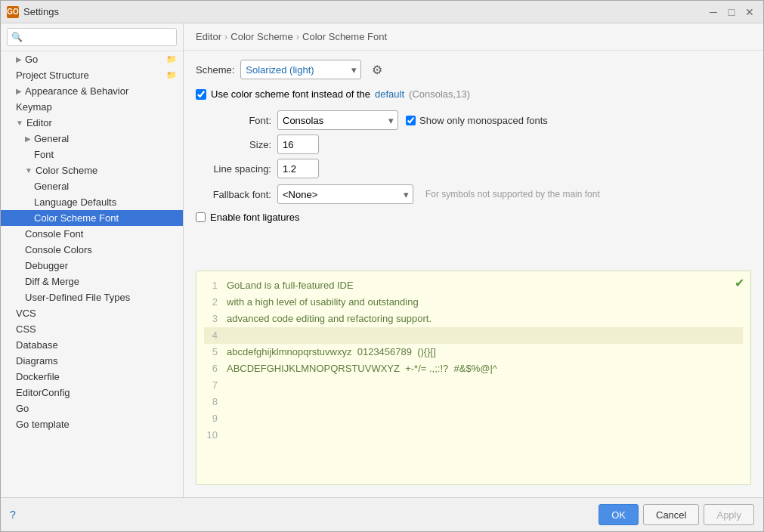 This screenshot has height=532, width=764. What do you see at coordinates (329, 319) in the screenshot?
I see `line-content-3: advanced code editing and refactoring su…` at bounding box center [329, 319].